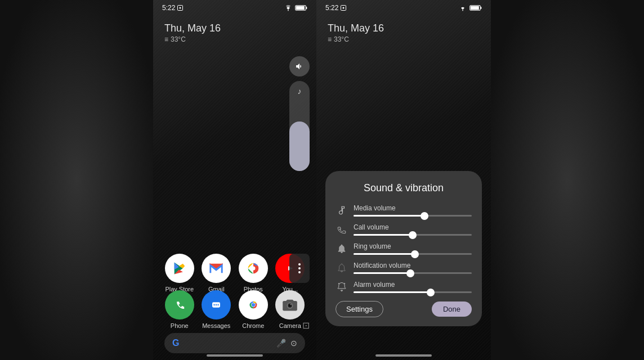  I want to click on call-volume-label: Call volume, so click(413, 227).